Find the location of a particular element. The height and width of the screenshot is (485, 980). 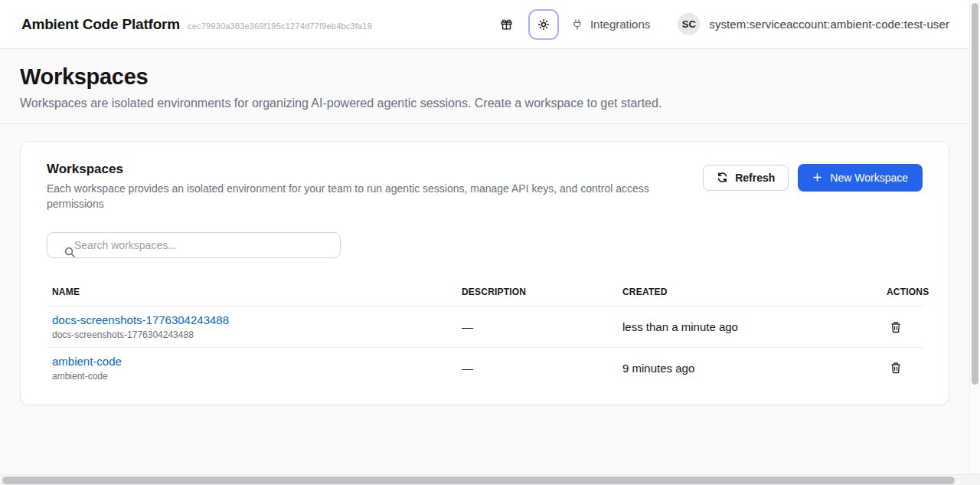

refresh-icon is located at coordinates (723, 178).